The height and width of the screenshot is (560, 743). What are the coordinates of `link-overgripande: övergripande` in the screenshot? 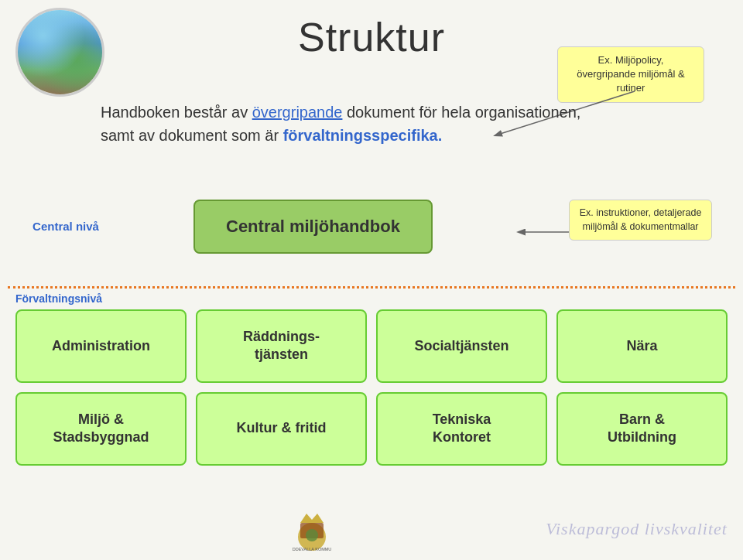 It's located at (297, 112).